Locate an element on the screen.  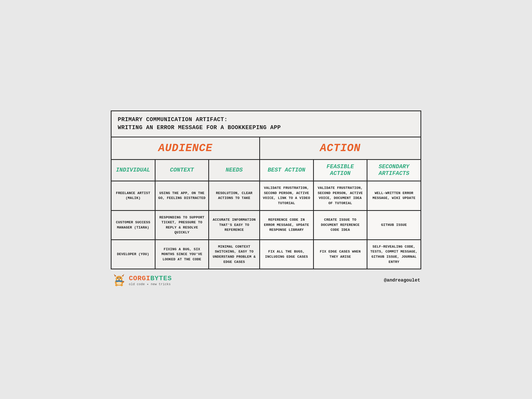
row3-individual: DEVELOPER (YOU) is located at coordinates (133, 254).